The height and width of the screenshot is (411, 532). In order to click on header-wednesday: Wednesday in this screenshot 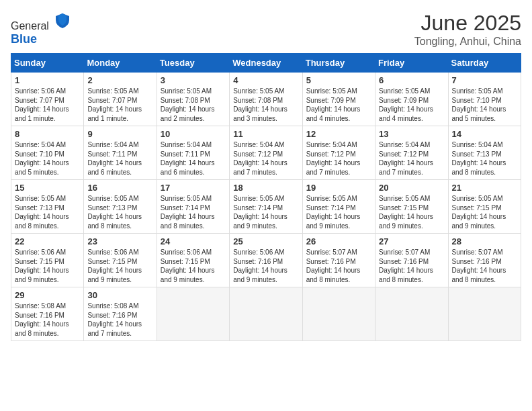, I will do `click(266, 63)`.